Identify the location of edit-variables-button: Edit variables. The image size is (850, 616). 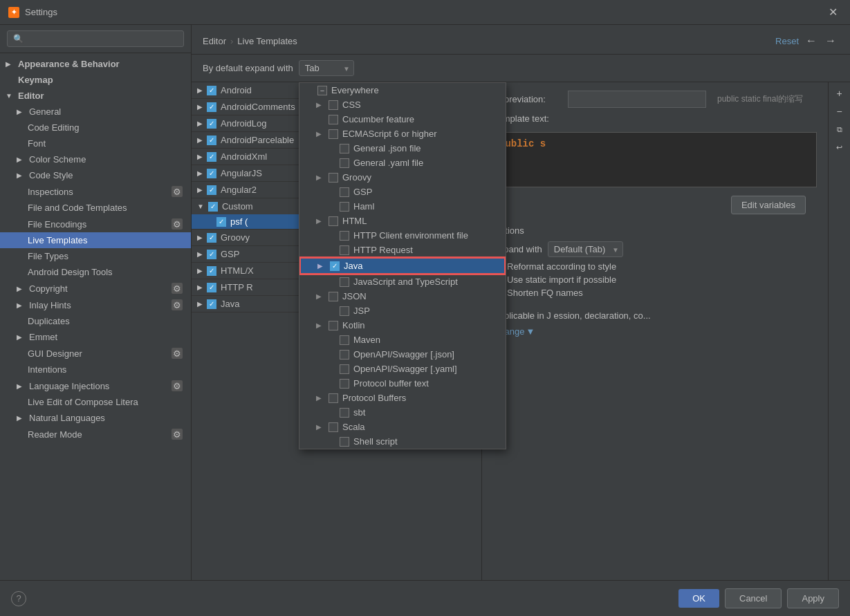
(768, 205).